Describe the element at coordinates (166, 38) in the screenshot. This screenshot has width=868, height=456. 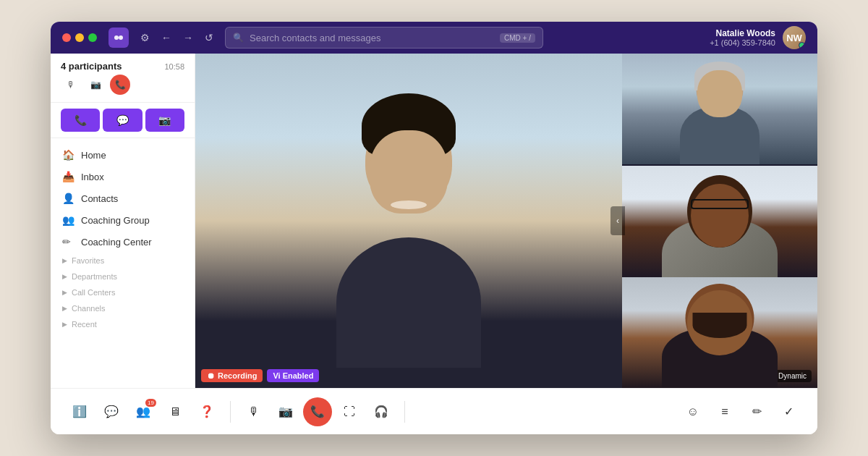
I see `back-icon: ←` at that location.